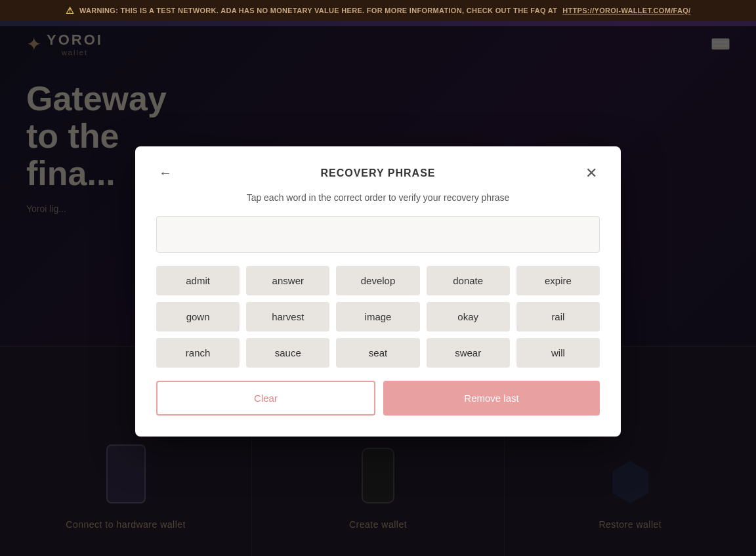 The width and height of the screenshot is (756, 556). I want to click on word-btn-expire: expire, so click(558, 281).